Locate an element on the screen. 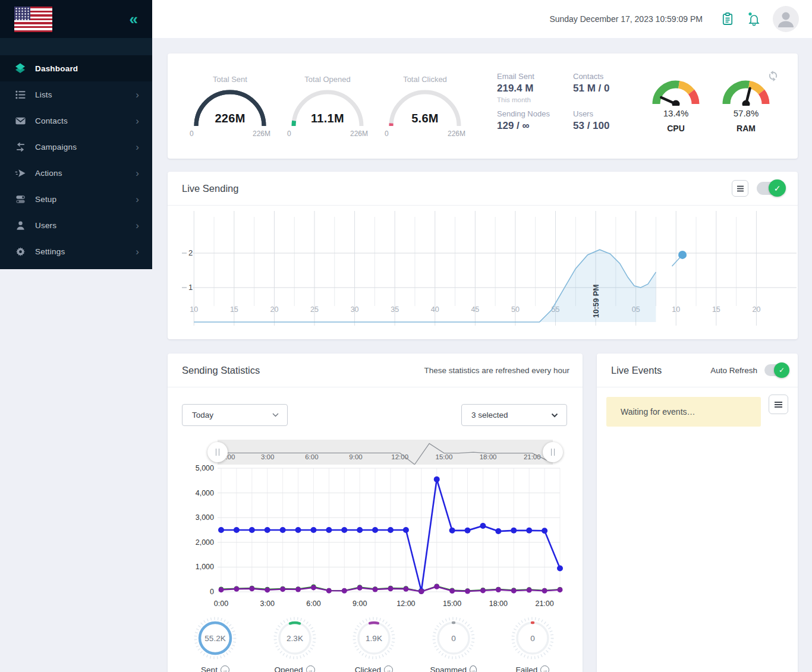  chart-menu-button is located at coordinates (740, 188).